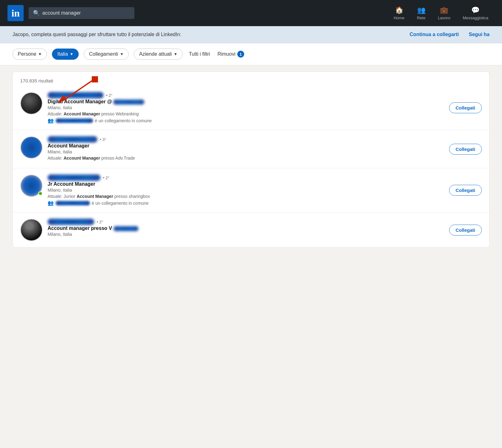 The width and height of the screenshot is (502, 448). Describe the element at coordinates (226, 54) in the screenshot. I see `rimuovi-label: Rimuovi` at that location.